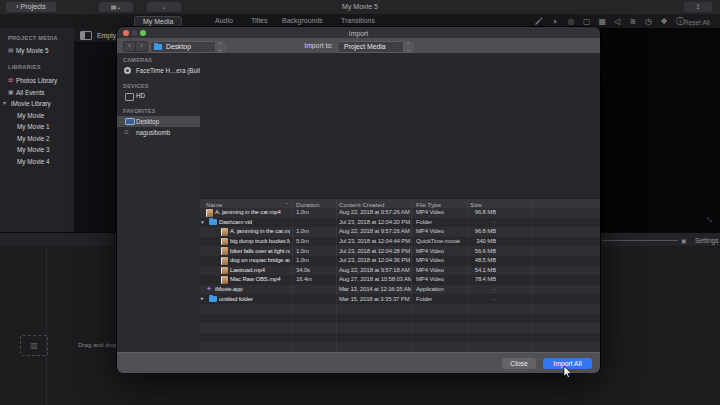 The image size is (720, 405). I want to click on table-row-imovie-app: ✦iMovie.appMar 13, 2014 at 12:16:35 AMAp…, so click(400, 290).